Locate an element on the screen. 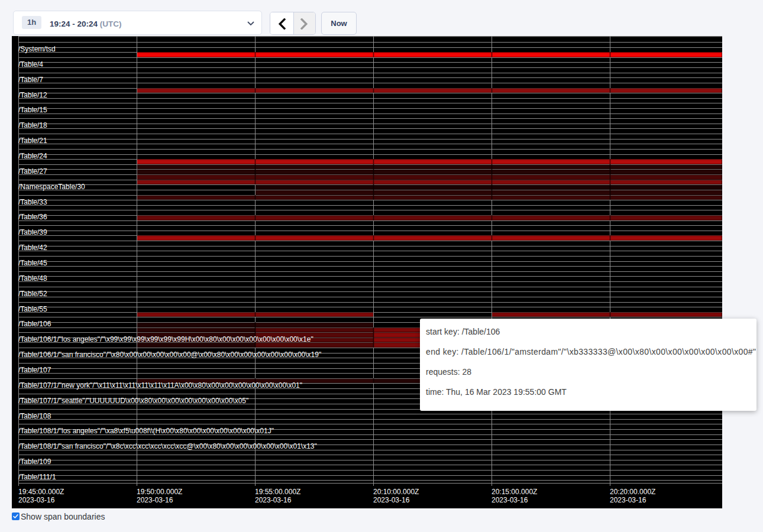  svg-text: /Table/27 is located at coordinates (33, 171).